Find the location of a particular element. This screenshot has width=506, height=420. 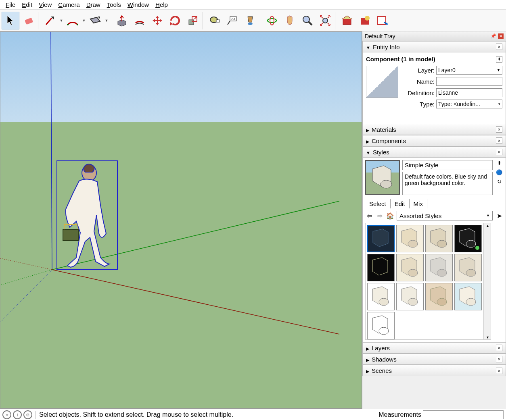

pin-icon: 📌 is located at coordinates (493, 36).